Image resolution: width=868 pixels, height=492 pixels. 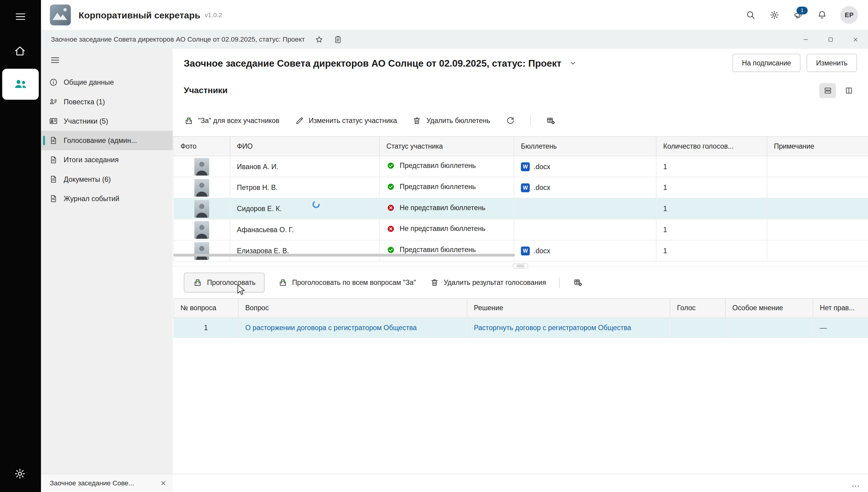 What do you see at coordinates (848, 91) in the screenshot?
I see `view-columns-toggle` at bounding box center [848, 91].